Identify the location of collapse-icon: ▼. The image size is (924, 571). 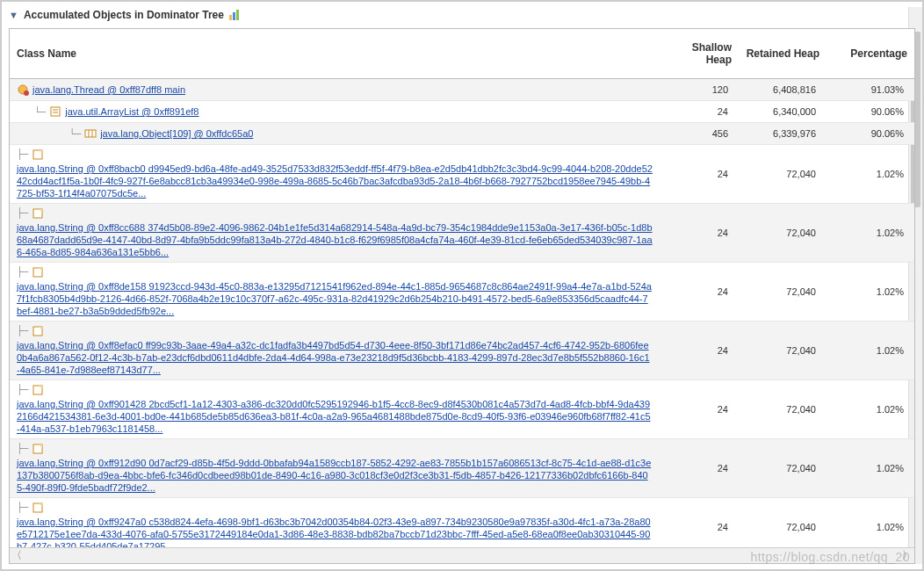
(14, 15).